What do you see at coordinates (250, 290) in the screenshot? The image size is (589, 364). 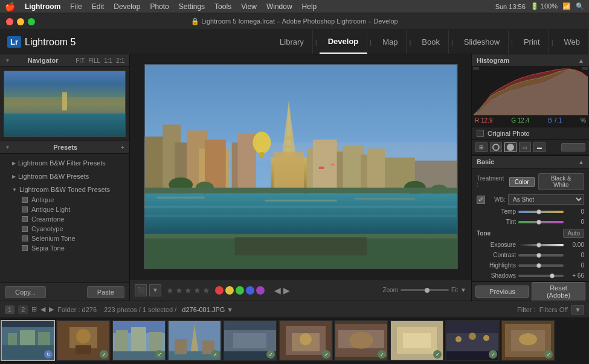 I see `color-label-blue` at bounding box center [250, 290].